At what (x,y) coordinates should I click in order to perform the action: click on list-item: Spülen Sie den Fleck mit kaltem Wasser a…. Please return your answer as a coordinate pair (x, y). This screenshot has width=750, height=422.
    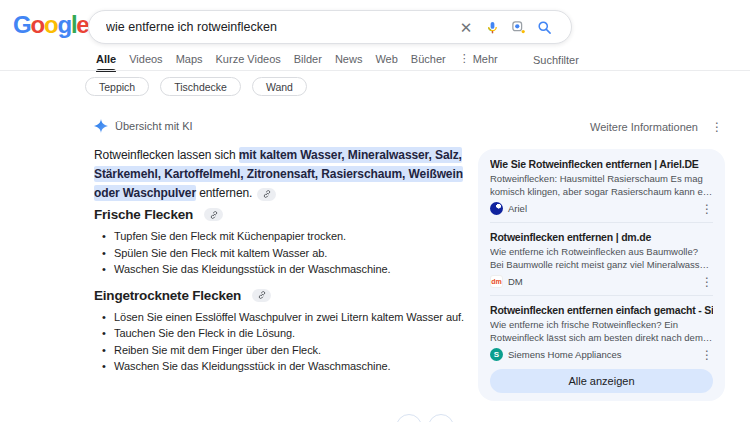
    Looking at the image, I should click on (301, 254).